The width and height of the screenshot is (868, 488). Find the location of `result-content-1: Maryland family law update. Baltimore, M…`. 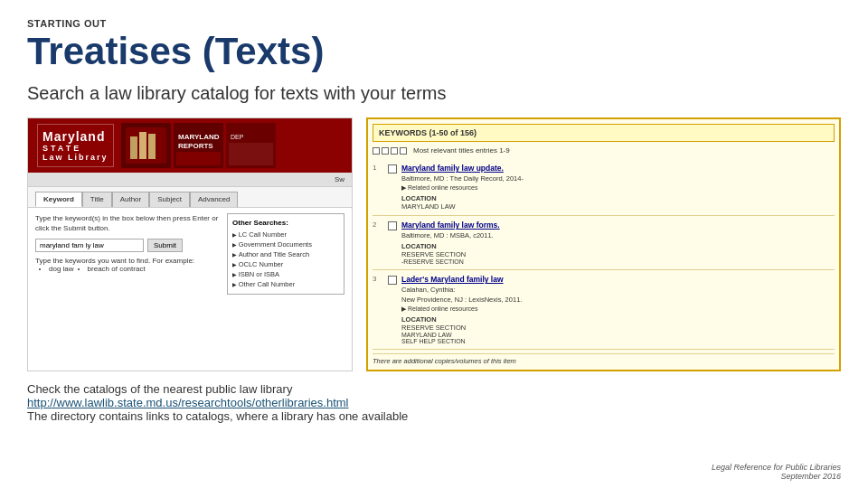

result-content-1: Maryland family law update. Baltimore, M… is located at coordinates (618, 187).